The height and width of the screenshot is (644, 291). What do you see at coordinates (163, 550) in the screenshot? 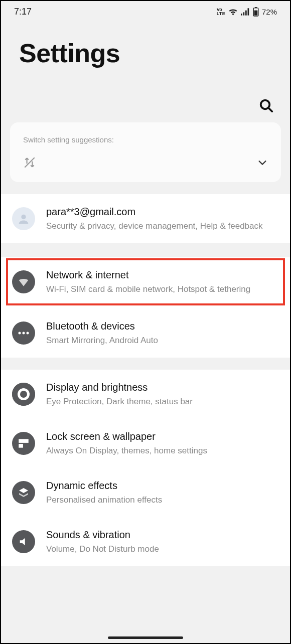
I see `item-sub: Volume, Do Not Disturb mode` at bounding box center [163, 550].